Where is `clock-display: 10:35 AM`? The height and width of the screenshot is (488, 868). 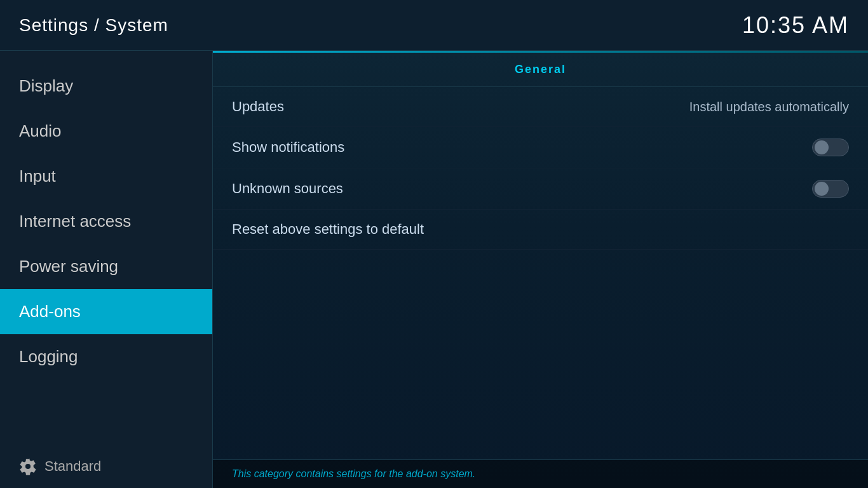 clock-display: 10:35 AM is located at coordinates (796, 25).